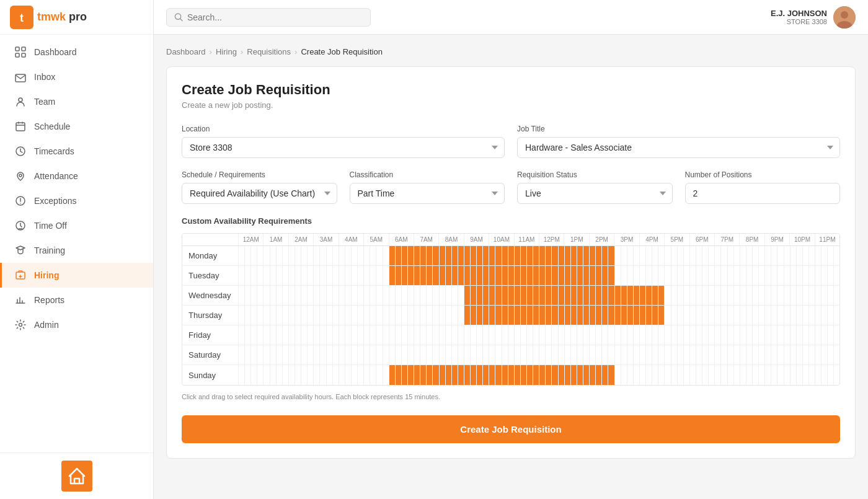  Describe the element at coordinates (511, 276) in the screenshot. I see `avail-day-row: Tuesday` at that location.